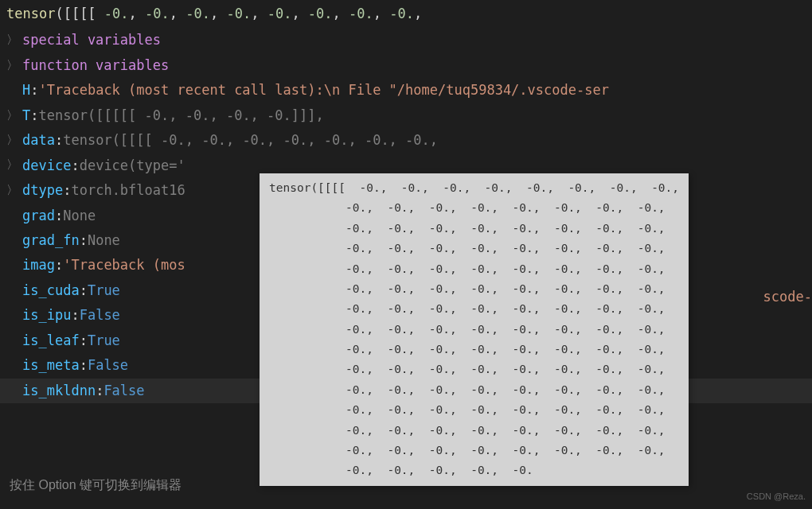 This screenshot has width=812, height=509. What do you see at coordinates (96, 485) in the screenshot?
I see `footer-hint: 按住 Option 键可切换到编辑器` at bounding box center [96, 485].